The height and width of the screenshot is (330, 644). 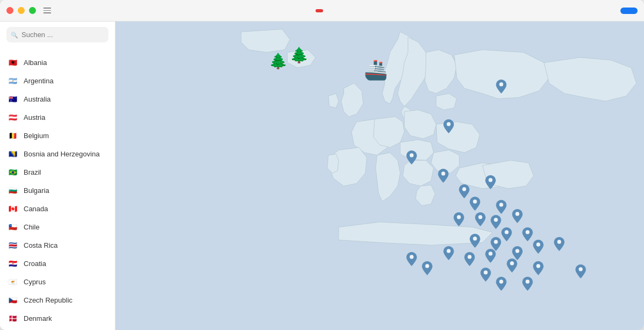 What do you see at coordinates (57, 99) in the screenshot?
I see `list-item: 🇦🇺Australia` at bounding box center [57, 99].